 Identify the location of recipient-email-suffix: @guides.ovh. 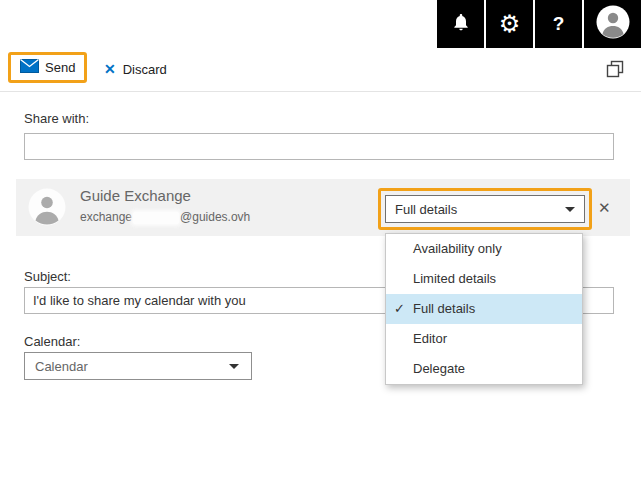
(215, 217).